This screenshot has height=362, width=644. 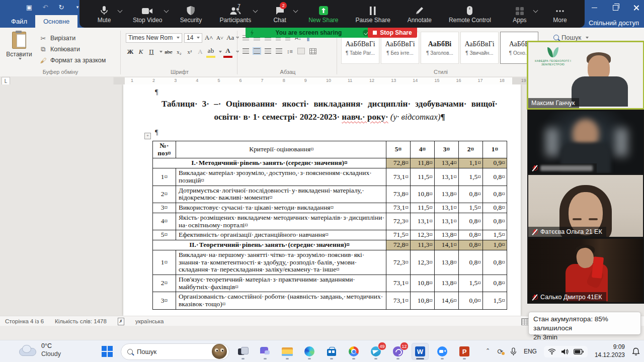 What do you see at coordinates (560, 14) in the screenshot?
I see `zoom-more-button: More` at bounding box center [560, 14].